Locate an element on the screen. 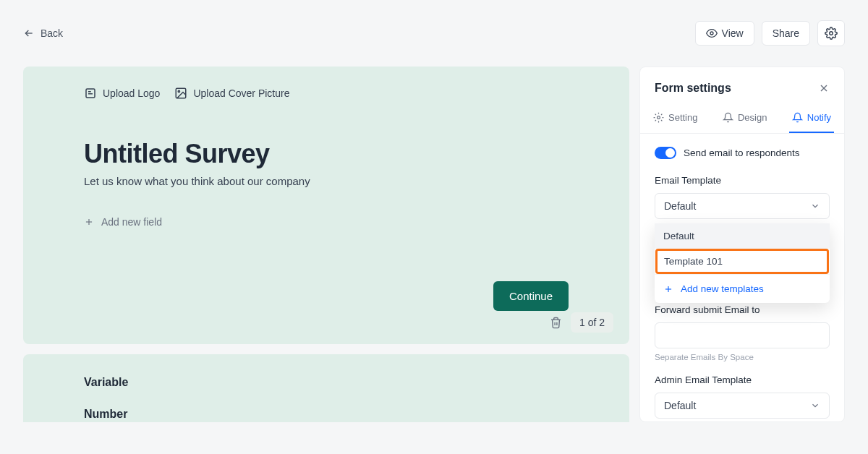  form-subtitle: Let us know what you think about our com… is located at coordinates (326, 181).